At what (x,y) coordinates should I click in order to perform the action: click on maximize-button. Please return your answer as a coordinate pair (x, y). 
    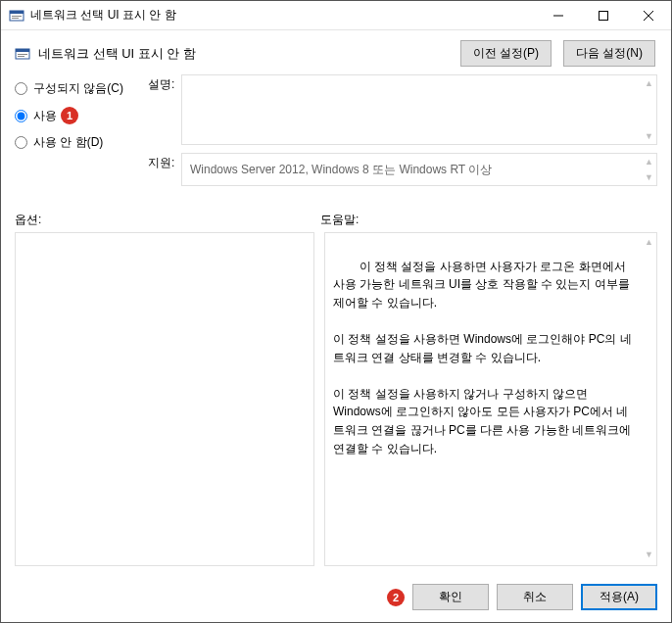
    Looking at the image, I should click on (603, 16).